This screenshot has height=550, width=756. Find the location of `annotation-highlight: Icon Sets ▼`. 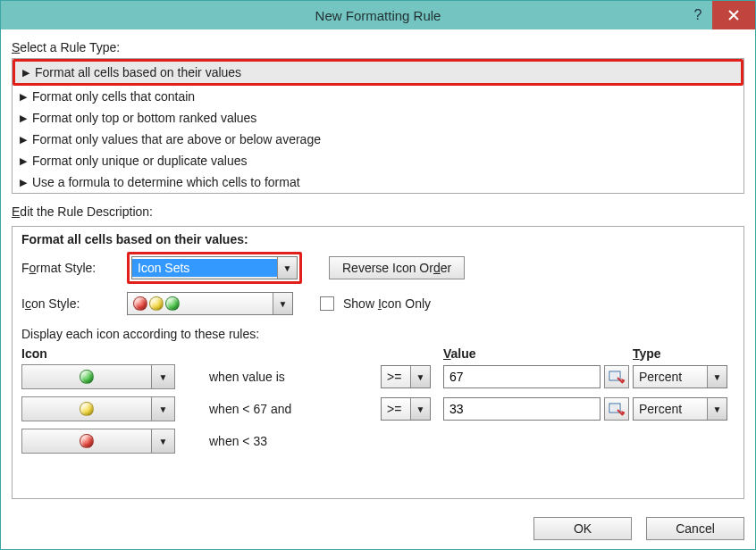

annotation-highlight: Icon Sets ▼ is located at coordinates (214, 268).